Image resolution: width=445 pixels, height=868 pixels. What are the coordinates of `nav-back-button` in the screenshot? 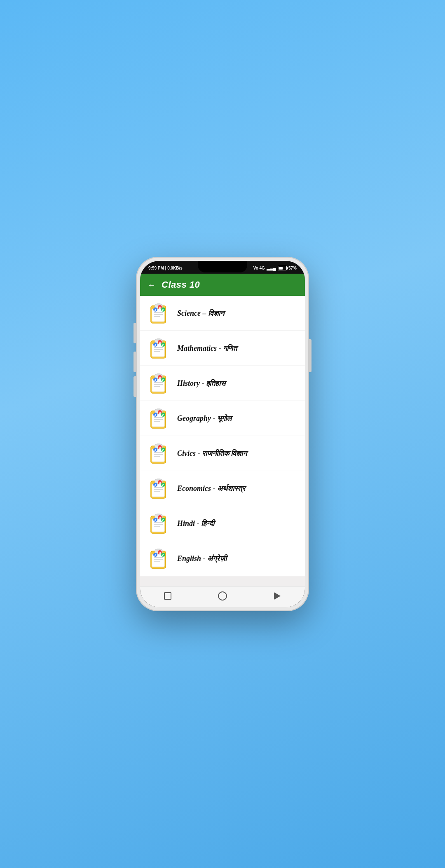 It's located at (277, 596).